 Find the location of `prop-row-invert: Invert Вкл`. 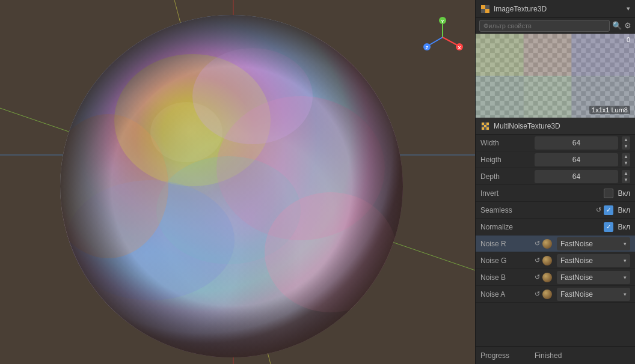

prop-row-invert: Invert Вкл is located at coordinates (556, 193).